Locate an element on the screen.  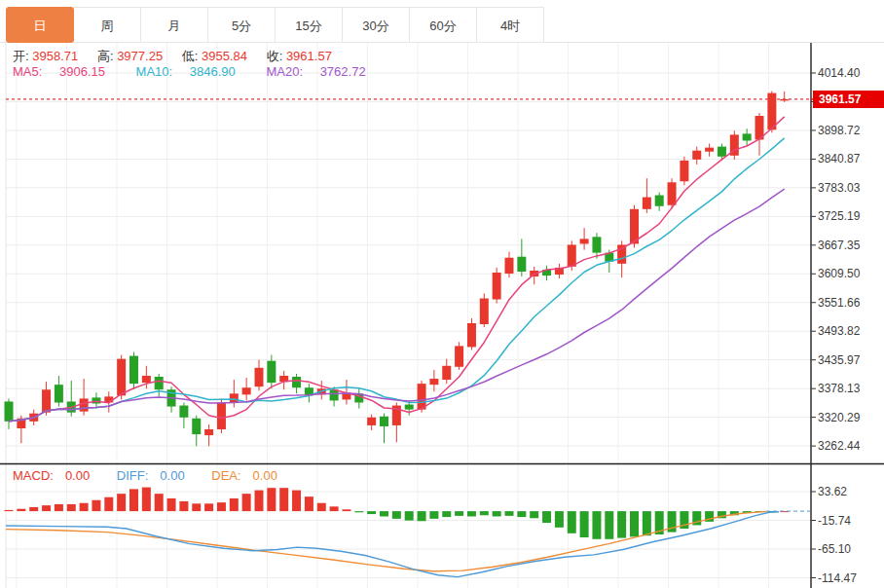
close-label: 收: is located at coordinates (275, 56).